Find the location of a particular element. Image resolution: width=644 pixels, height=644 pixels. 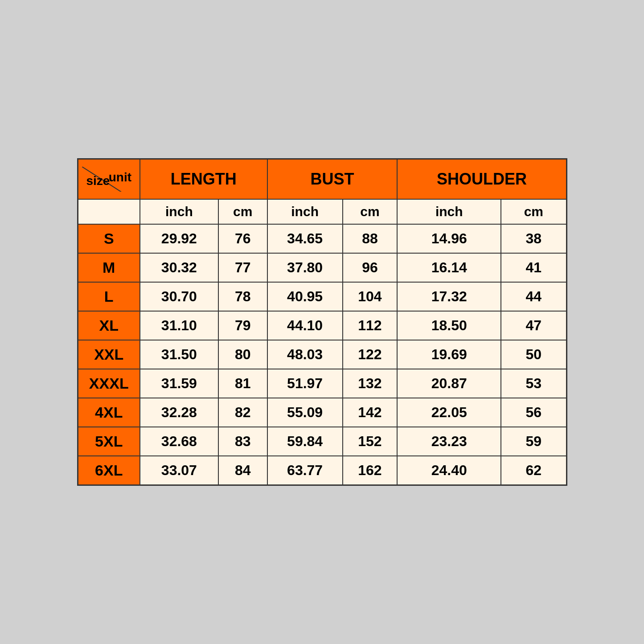

shoulder-inch-header: inch is located at coordinates (449, 212).